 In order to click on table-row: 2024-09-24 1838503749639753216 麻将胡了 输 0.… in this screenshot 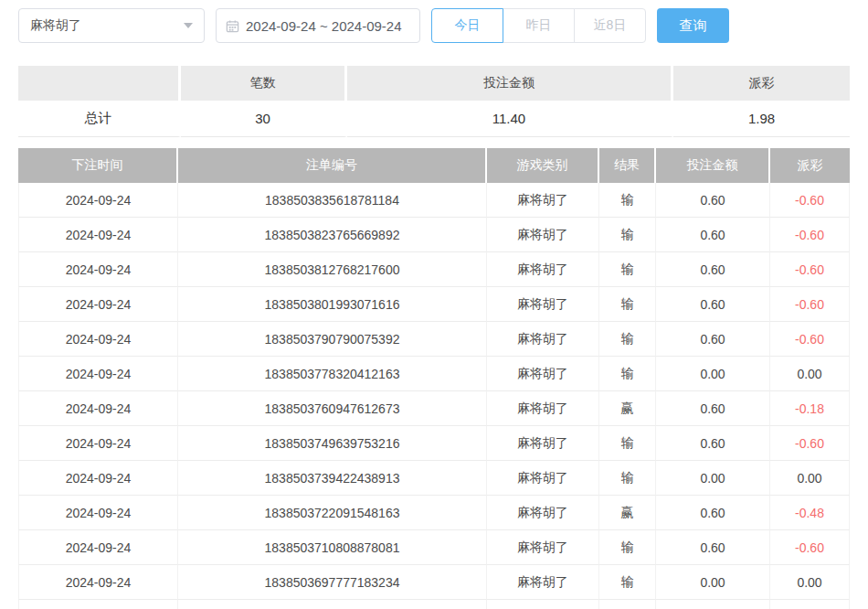, I will do `click(434, 443)`.